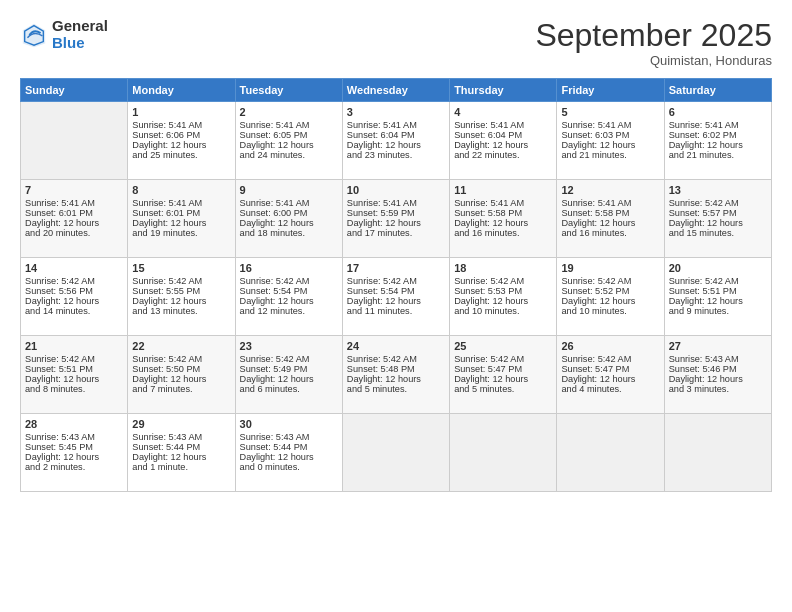  Describe the element at coordinates (396, 453) in the screenshot. I see `week-row-5: 28Sunrise: 5:43 AMSunset: 5:45 PMDayligh…` at that location.